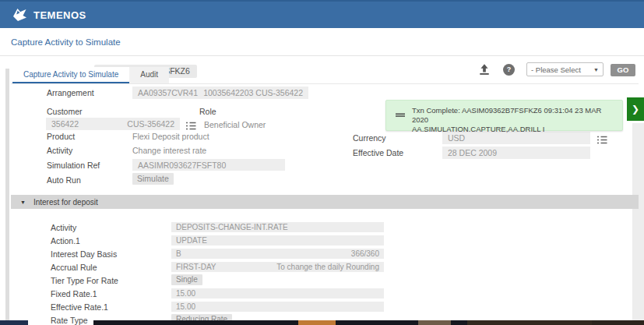  Describe the element at coordinates (232, 228) in the screenshot. I see `field-value-text: DEPOSITS-CHANGE-INT.RATE` at that location.